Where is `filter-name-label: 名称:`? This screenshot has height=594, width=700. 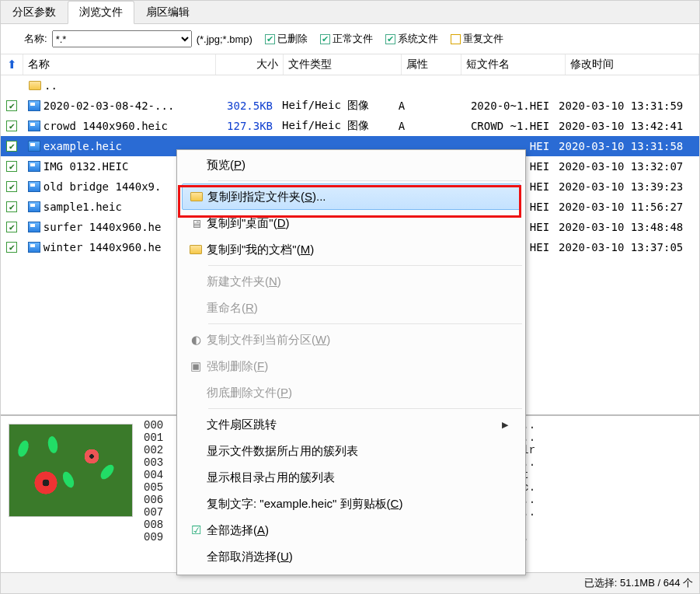 filter-name-label: 名称: is located at coordinates (36, 39).